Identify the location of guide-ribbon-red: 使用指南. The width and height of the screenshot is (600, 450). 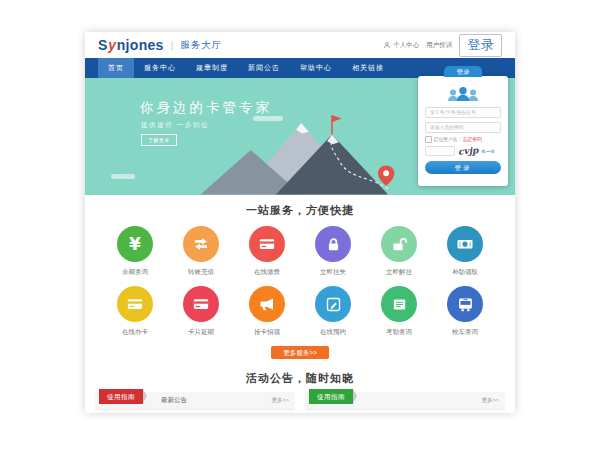
(121, 396).